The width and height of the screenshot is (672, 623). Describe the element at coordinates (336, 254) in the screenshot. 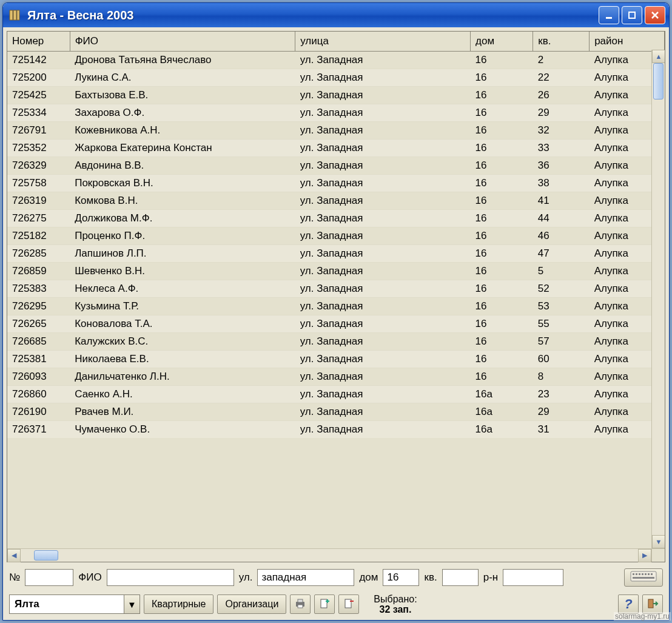

I see `table-row: 726285Лапшинов Л.П.ул. Западная1647Алупк…` at that location.